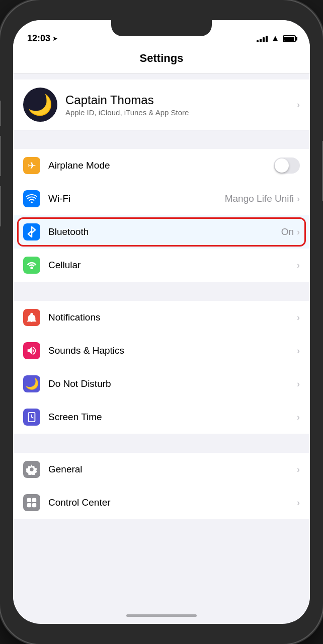 The image size is (323, 644). I want to click on wifi-label: Wi-Fi, so click(137, 199).